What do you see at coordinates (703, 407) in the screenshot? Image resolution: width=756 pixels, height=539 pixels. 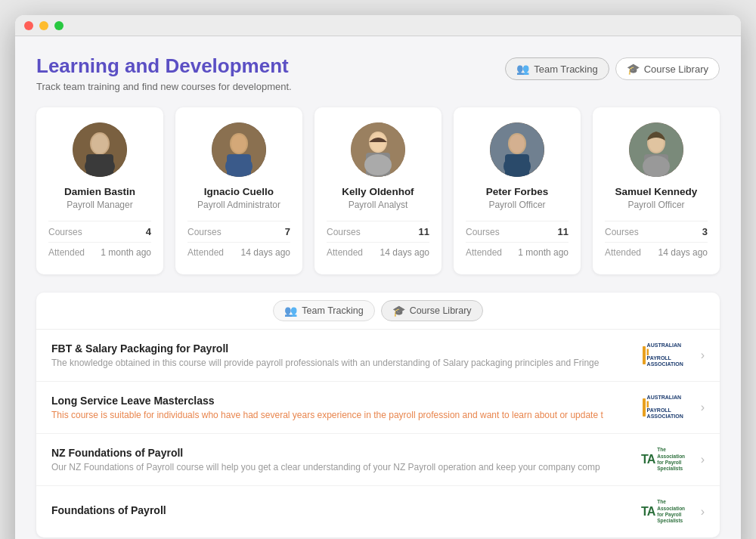 I see `chevron-right-1: ›` at bounding box center [703, 407].